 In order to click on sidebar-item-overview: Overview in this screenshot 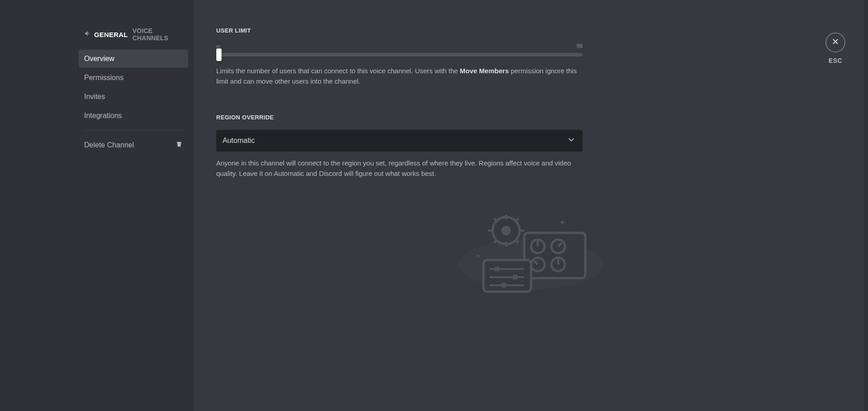, I will do `click(133, 59)`.